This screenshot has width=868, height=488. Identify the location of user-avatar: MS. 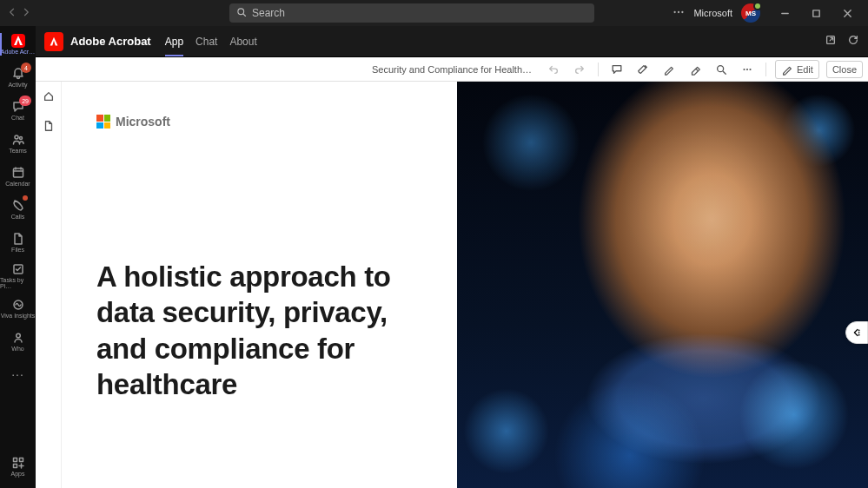
(751, 13).